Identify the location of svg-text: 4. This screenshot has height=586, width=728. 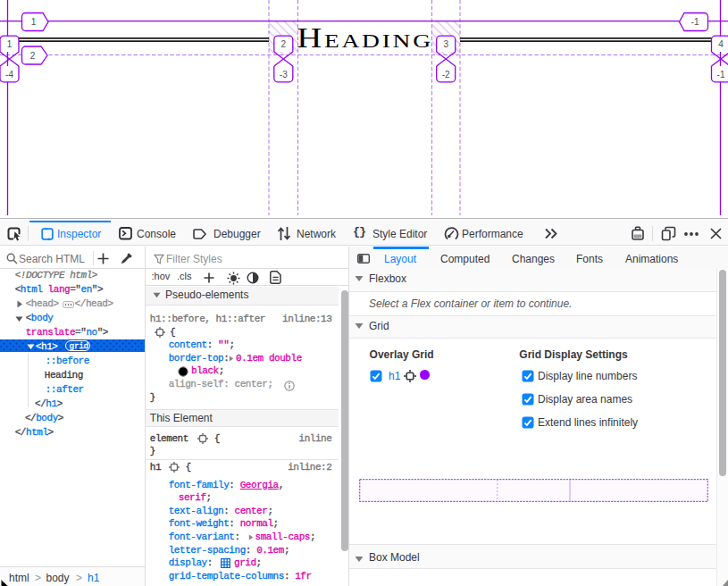
(721, 45).